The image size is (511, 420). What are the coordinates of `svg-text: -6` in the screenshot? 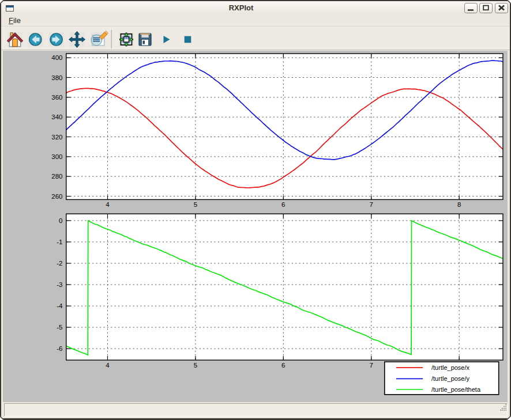 It's located at (59, 349).